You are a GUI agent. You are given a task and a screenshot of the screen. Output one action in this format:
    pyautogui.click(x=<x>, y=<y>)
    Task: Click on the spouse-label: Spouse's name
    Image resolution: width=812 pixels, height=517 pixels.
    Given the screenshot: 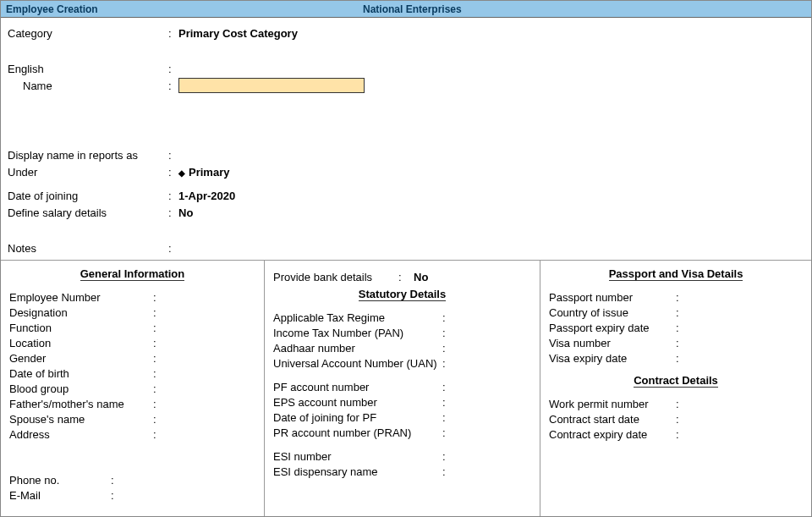 What is the action you would take?
    pyautogui.click(x=81, y=420)
    